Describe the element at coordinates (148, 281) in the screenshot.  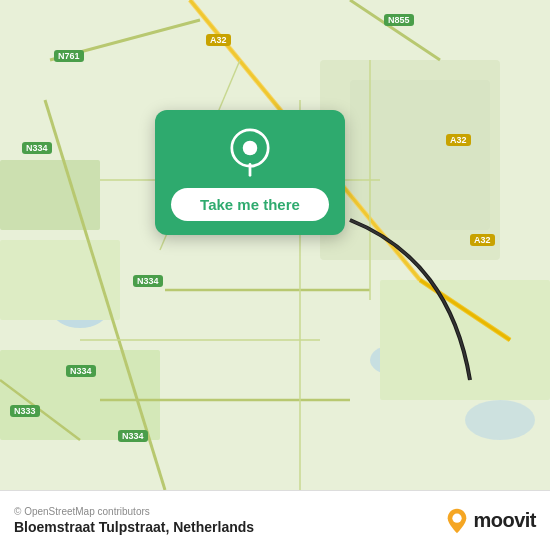
I see `road-badge-n334-2: N334` at that location.